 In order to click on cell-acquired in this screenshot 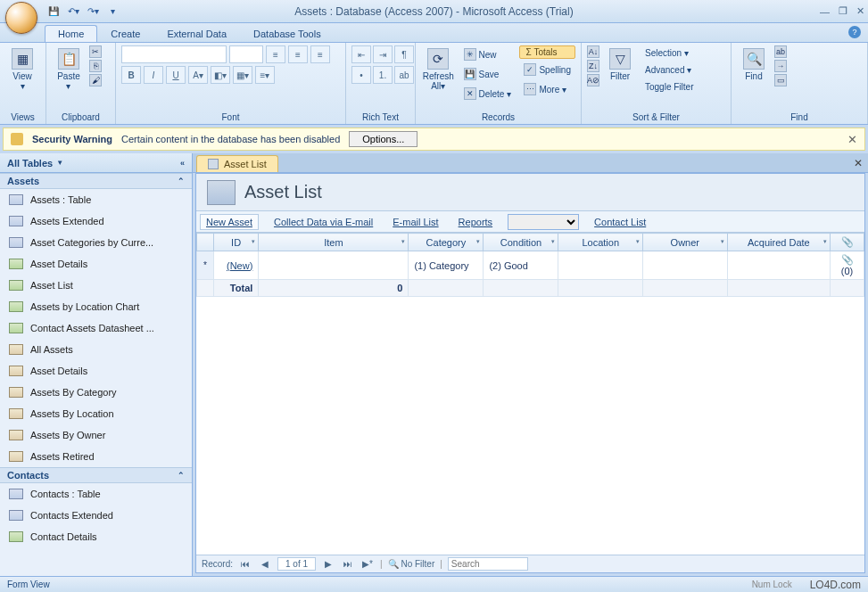, I will do `click(779, 266)`.